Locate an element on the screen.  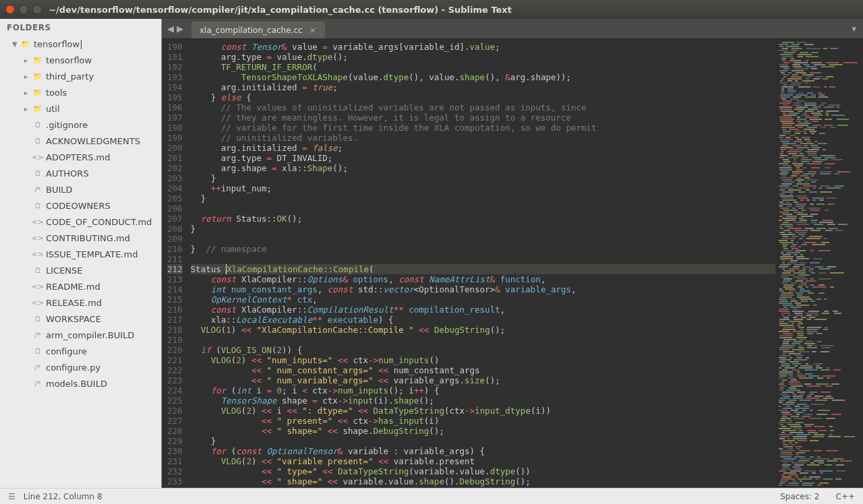
folder-item: ▸📁third_party is located at coordinates (81, 77).